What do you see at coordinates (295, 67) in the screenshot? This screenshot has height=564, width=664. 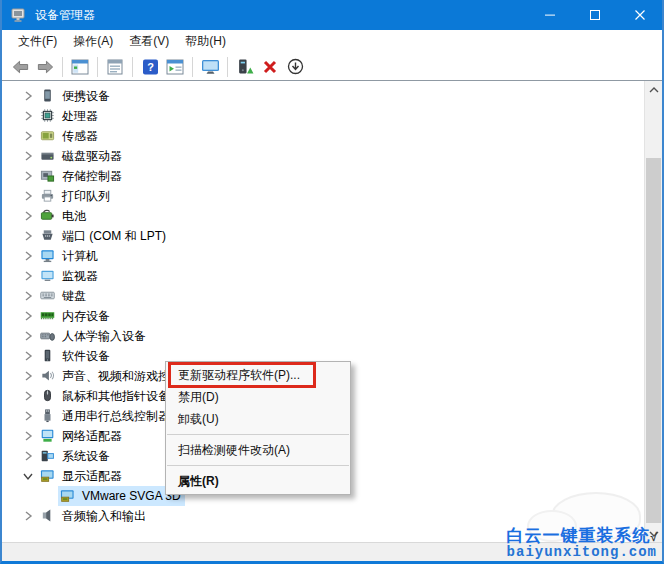 I see `disable-button` at bounding box center [295, 67].